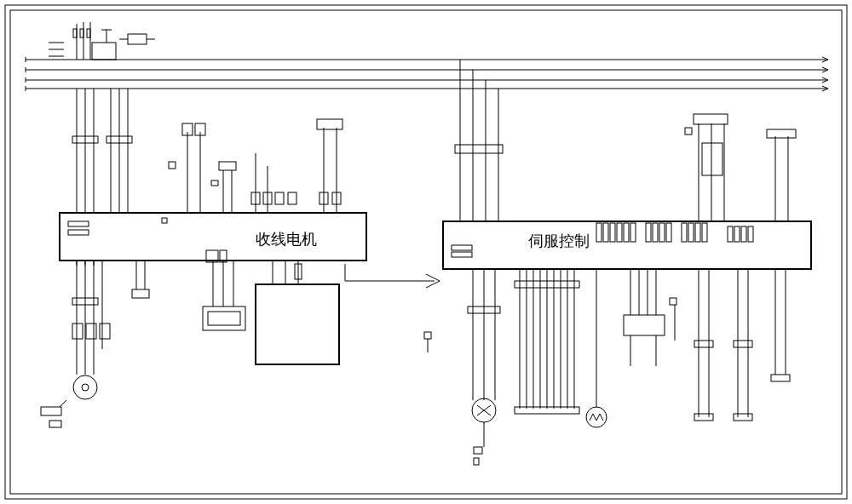 This screenshot has height=504, width=852. What do you see at coordinates (286, 239) in the screenshot?
I see `left-block-label: 收线电机` at bounding box center [286, 239].